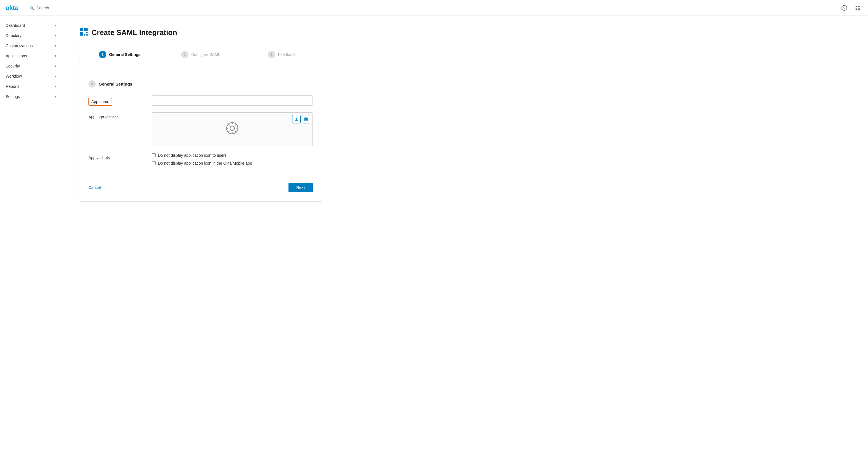 This screenshot has height=475, width=868. Describe the element at coordinates (115, 84) in the screenshot. I see `section-title-text: General Settings` at that location.